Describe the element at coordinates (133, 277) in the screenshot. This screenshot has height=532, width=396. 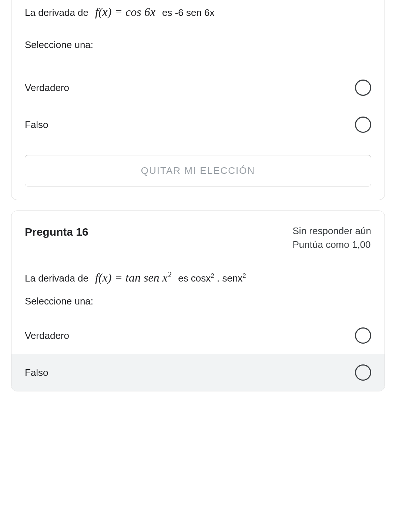
I see `question-formula: f(x) = tan sen x2` at that location.